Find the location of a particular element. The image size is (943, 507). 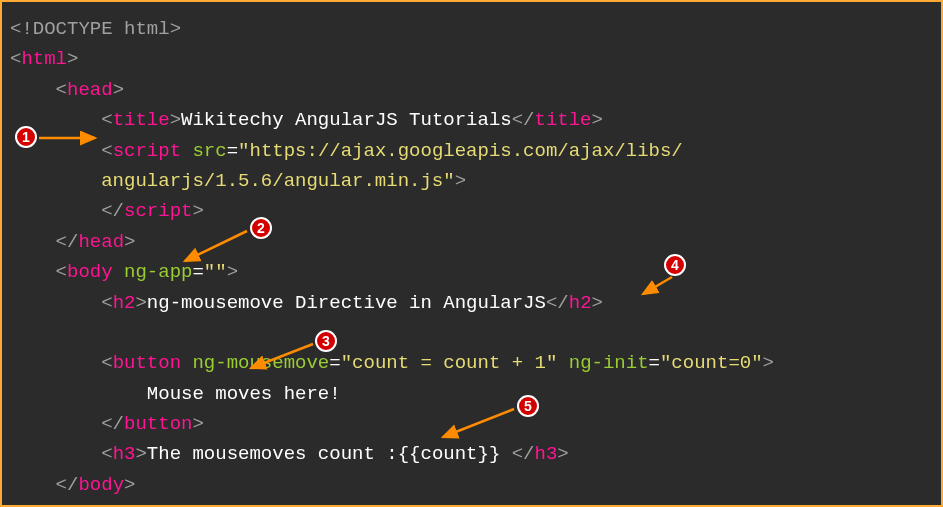

tag-title-close: title is located at coordinates (564, 120).